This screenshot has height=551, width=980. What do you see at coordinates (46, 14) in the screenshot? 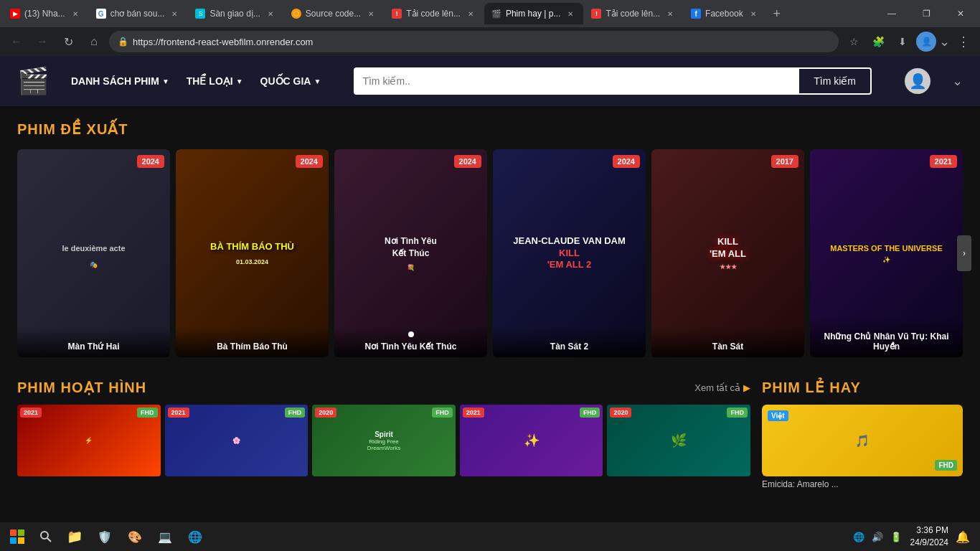
I see `tab-1: ▶ (13) Nha... ✕` at bounding box center [46, 14].